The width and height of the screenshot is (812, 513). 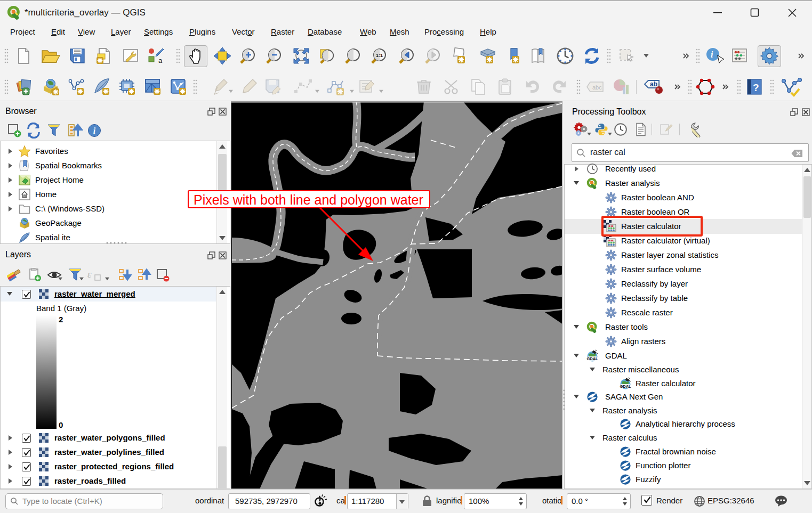 I want to click on svg-text: abc, so click(x=597, y=87).